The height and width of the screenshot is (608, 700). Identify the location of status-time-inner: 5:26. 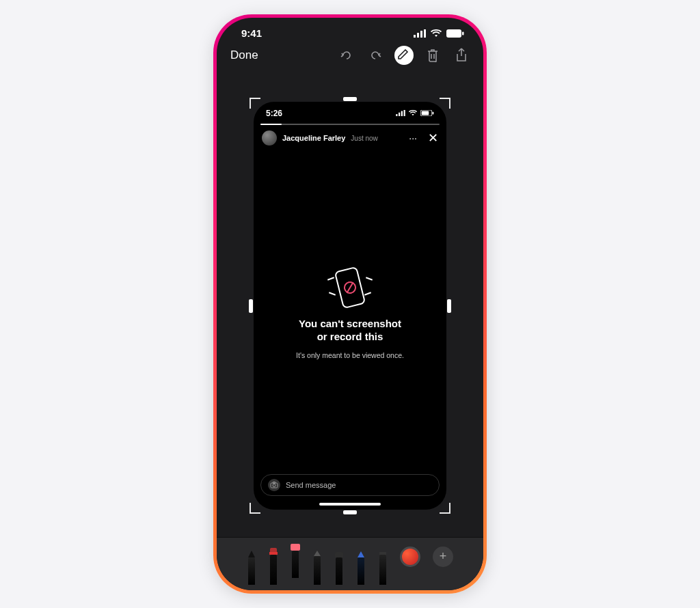
(274, 113).